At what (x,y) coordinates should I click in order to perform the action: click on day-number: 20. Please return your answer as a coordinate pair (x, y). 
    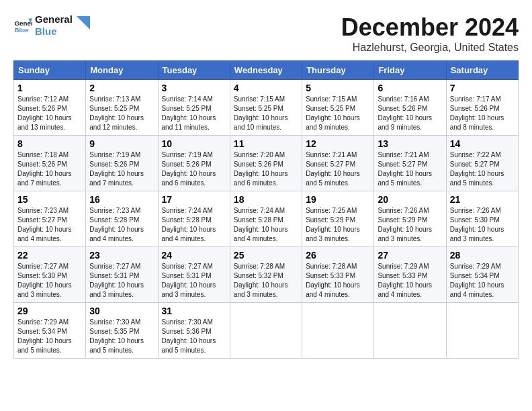
    Looking at the image, I should click on (410, 199).